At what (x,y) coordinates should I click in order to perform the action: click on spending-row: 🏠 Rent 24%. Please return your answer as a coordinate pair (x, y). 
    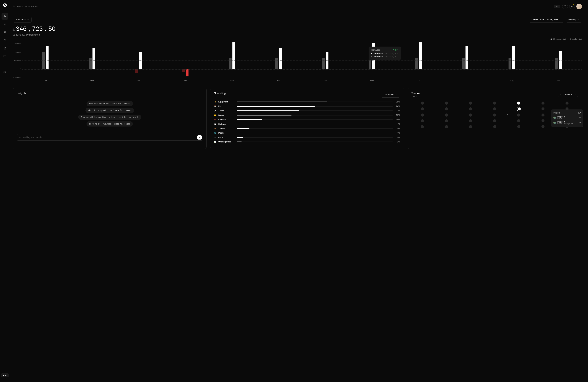
    Looking at the image, I should click on (307, 106).